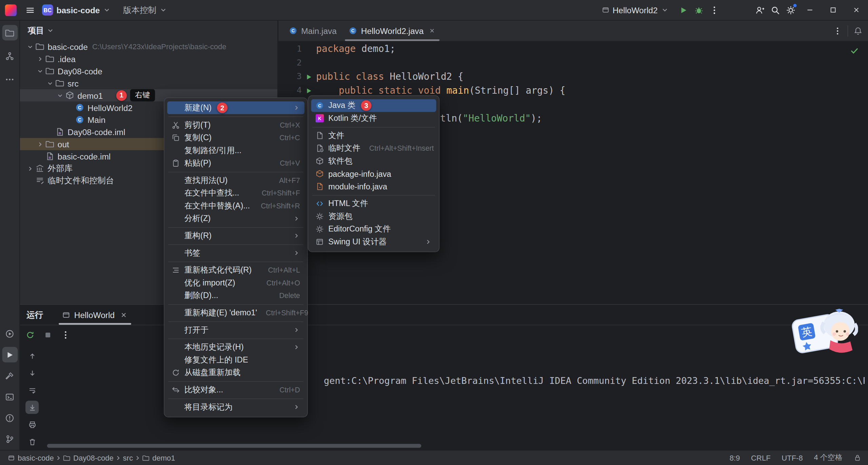 The width and height of the screenshot is (868, 465). Describe the element at coordinates (95, 315) in the screenshot. I see `run-tab: HelloWorld` at that location.